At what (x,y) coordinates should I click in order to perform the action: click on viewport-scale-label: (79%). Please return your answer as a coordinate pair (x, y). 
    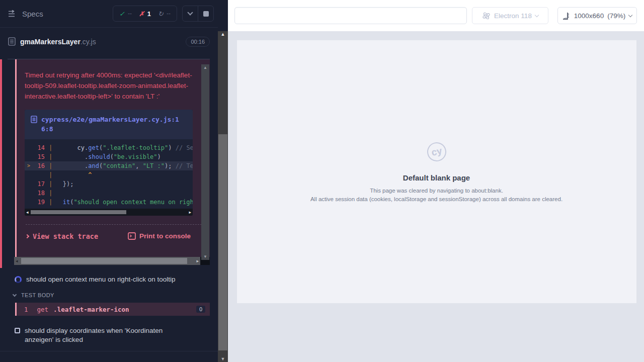
    Looking at the image, I should click on (616, 16).